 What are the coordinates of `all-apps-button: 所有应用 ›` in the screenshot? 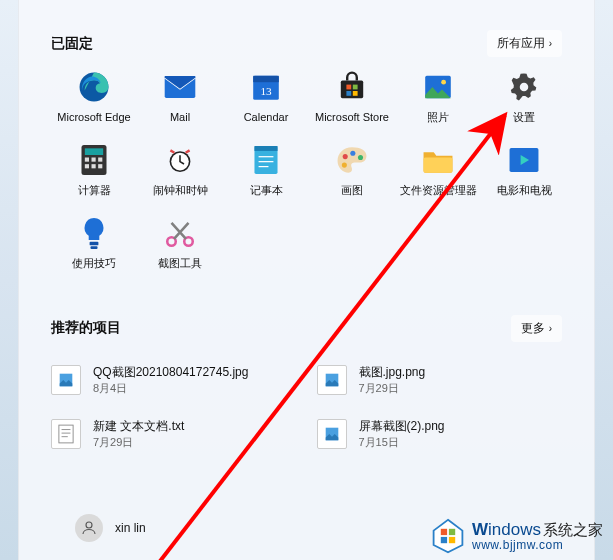 It's located at (524, 44).